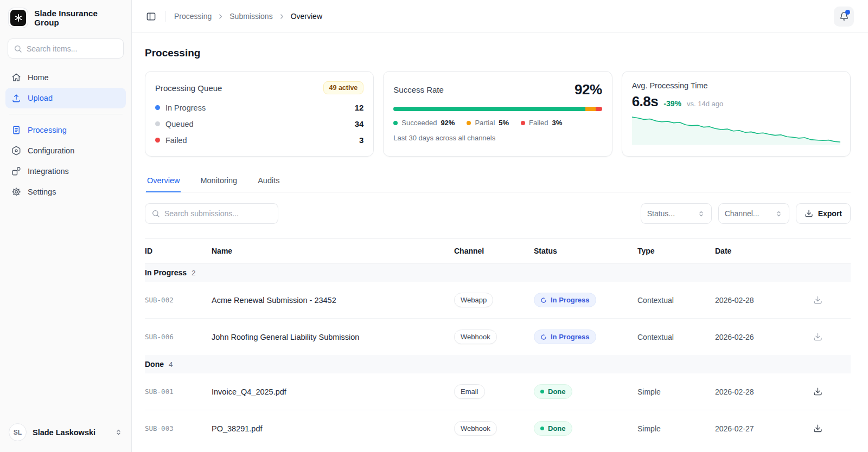 The image size is (868, 452). What do you see at coordinates (497, 109) in the screenshot?
I see `success-rate-bar` at bounding box center [497, 109].